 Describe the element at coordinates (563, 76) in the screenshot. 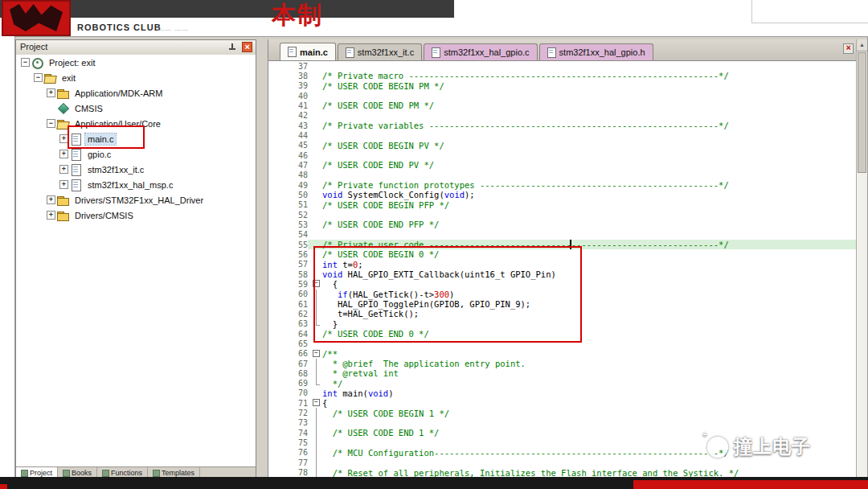

I see `code-line-38: 38/* Private macro ---------------------…` at that location.